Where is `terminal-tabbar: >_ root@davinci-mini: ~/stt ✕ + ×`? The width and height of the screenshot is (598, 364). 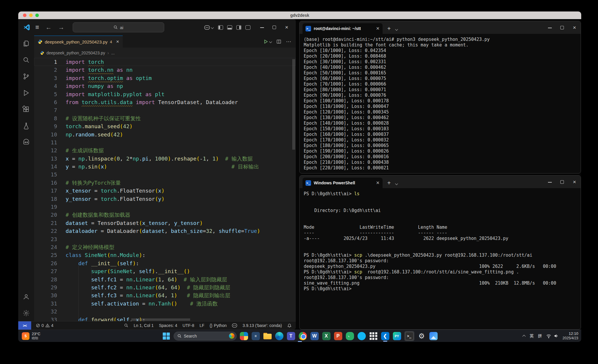 terminal-tabbar: >_ root@davinci-mini: ~/stt ✕ + × is located at coordinates (440, 28).